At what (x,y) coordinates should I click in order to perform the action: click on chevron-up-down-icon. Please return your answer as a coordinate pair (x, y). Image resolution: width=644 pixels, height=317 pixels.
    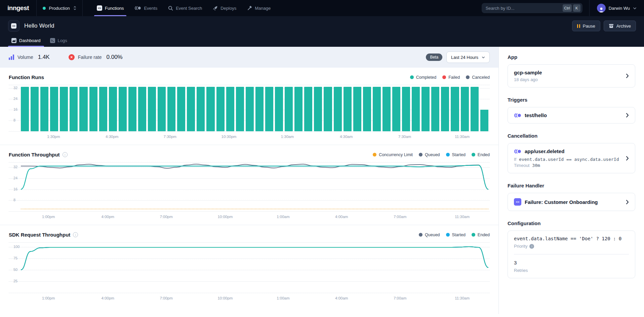
    Looking at the image, I should click on (75, 8).